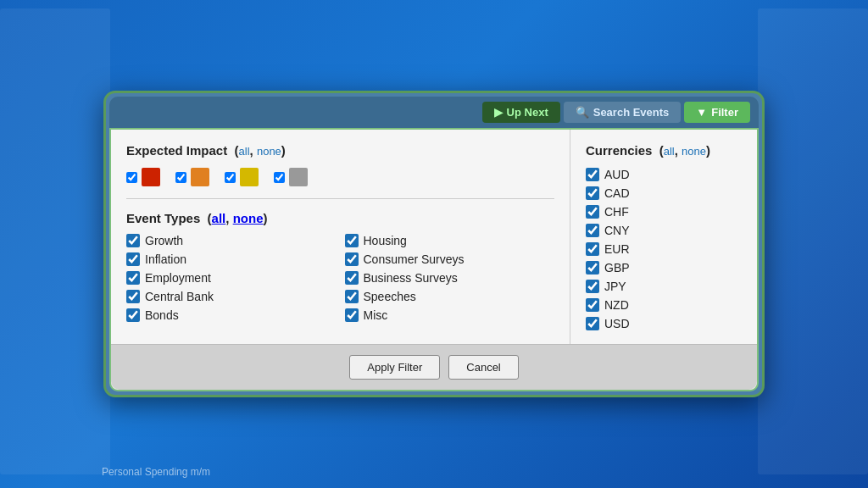 This screenshot has height=488, width=868. I want to click on event-type-business-surveys-label: Business Surveys, so click(410, 278).